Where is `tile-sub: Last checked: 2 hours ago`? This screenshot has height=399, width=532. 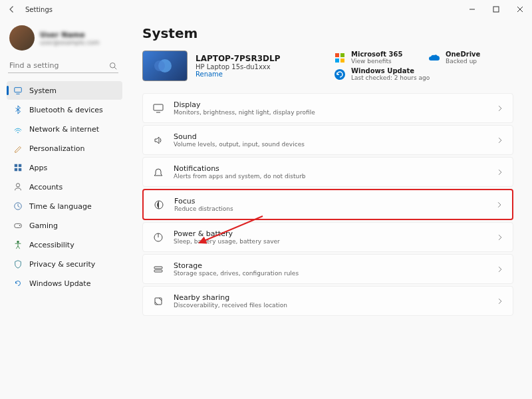 tile-sub: Last checked: 2 hours ago is located at coordinates (390, 78).